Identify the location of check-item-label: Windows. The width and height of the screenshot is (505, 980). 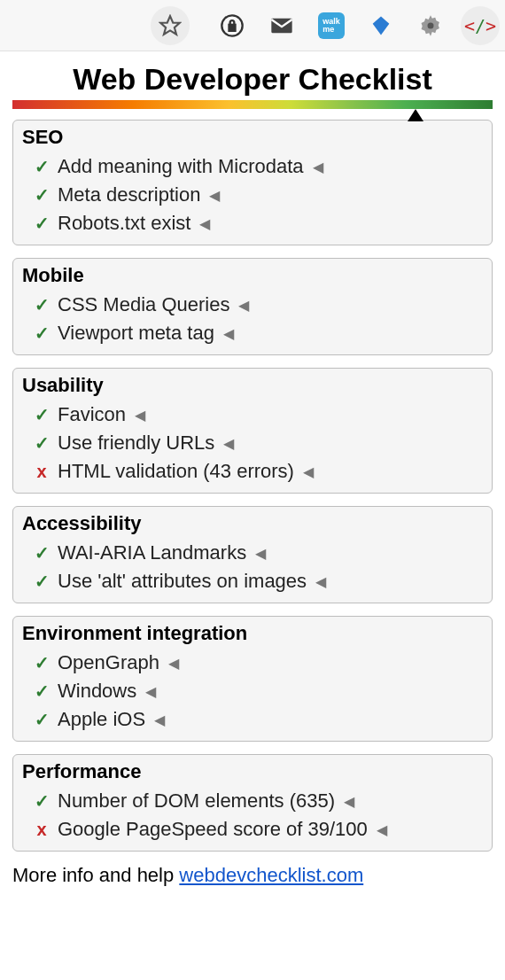
(97, 691).